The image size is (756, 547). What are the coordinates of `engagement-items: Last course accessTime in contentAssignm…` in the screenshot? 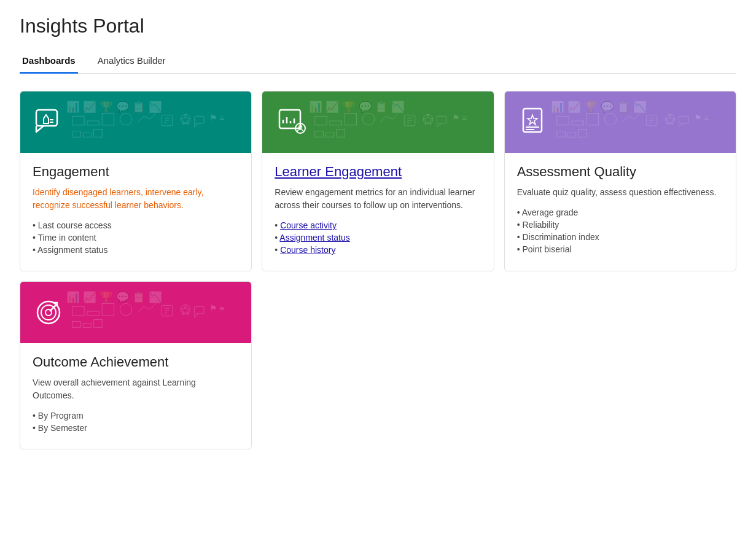 It's located at (136, 238).